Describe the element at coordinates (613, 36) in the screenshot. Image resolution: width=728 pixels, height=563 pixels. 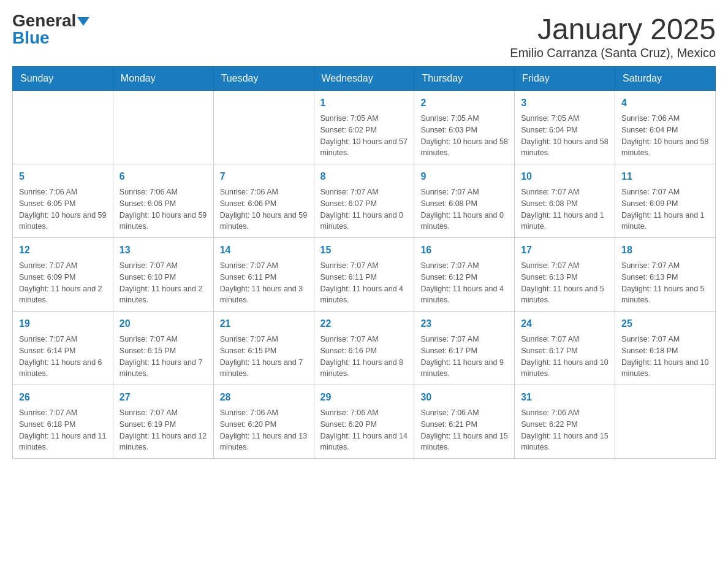
I see `title-area: January 2025 Emilio Carranza (Santa Cruz…` at that location.